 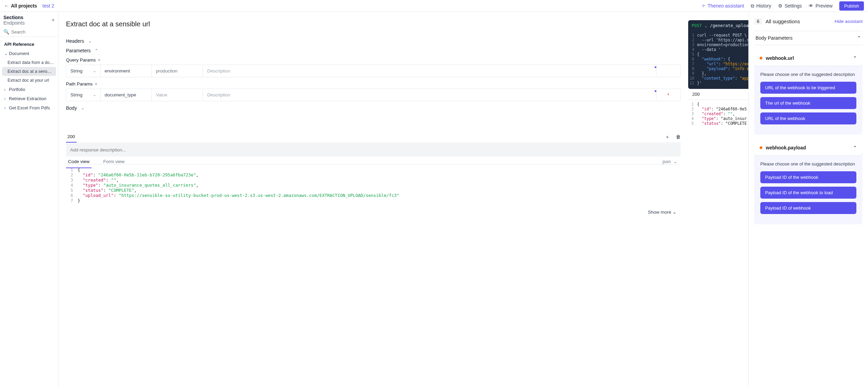 What do you see at coordinates (667, 161) in the screenshot?
I see `format-label: json` at bounding box center [667, 161].